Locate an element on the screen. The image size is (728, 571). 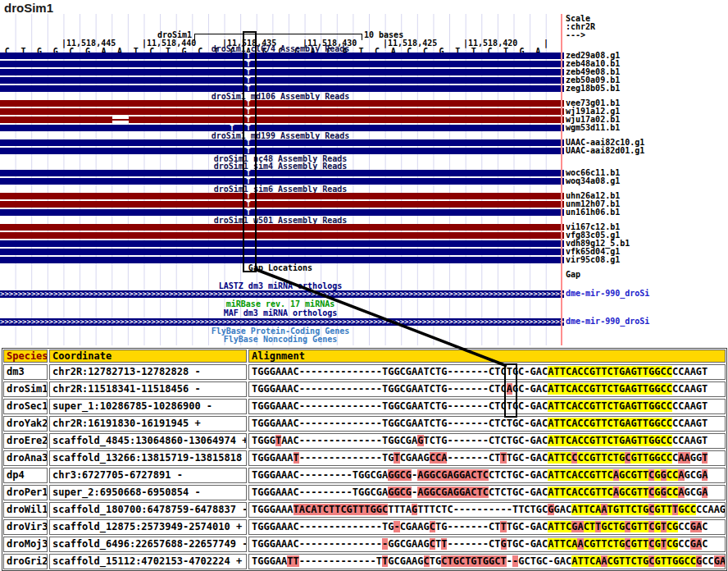
read-gap is located at coordinates (121, 120).